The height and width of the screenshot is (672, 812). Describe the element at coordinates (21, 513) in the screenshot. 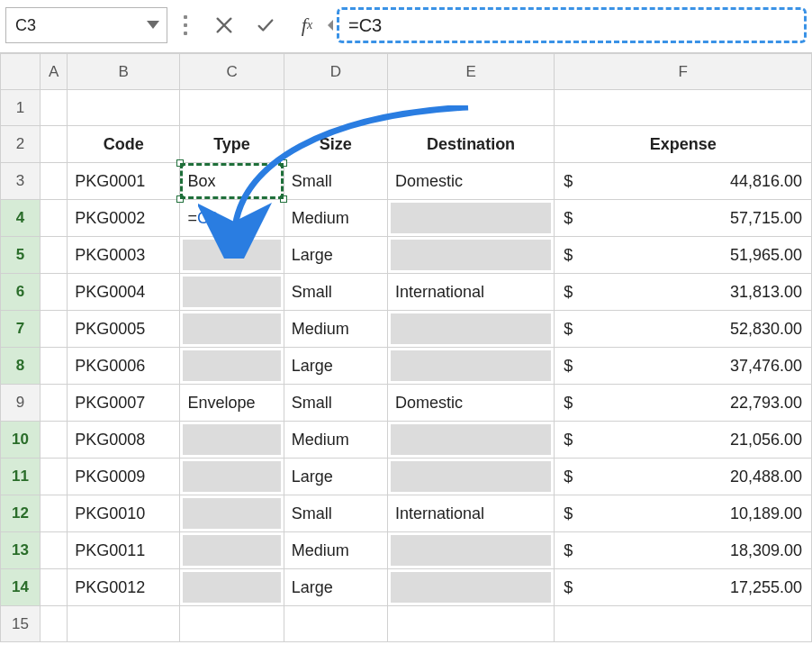

I see `row-header-12: 12` at that location.